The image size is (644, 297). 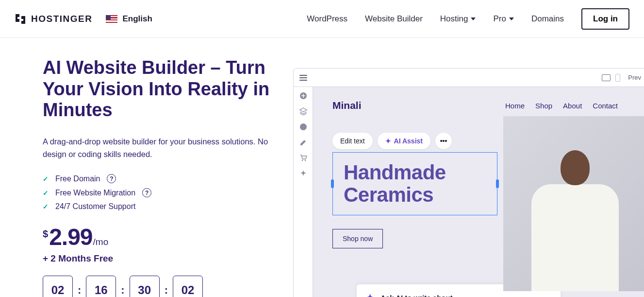 I want to click on countdown-hours: 16, so click(x=101, y=286).